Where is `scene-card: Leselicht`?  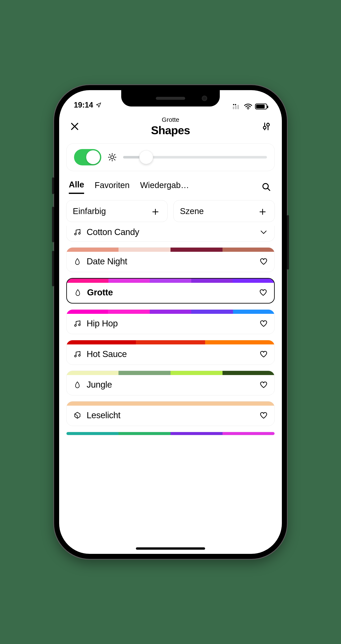 scene-card: Leselicht is located at coordinates (171, 414).